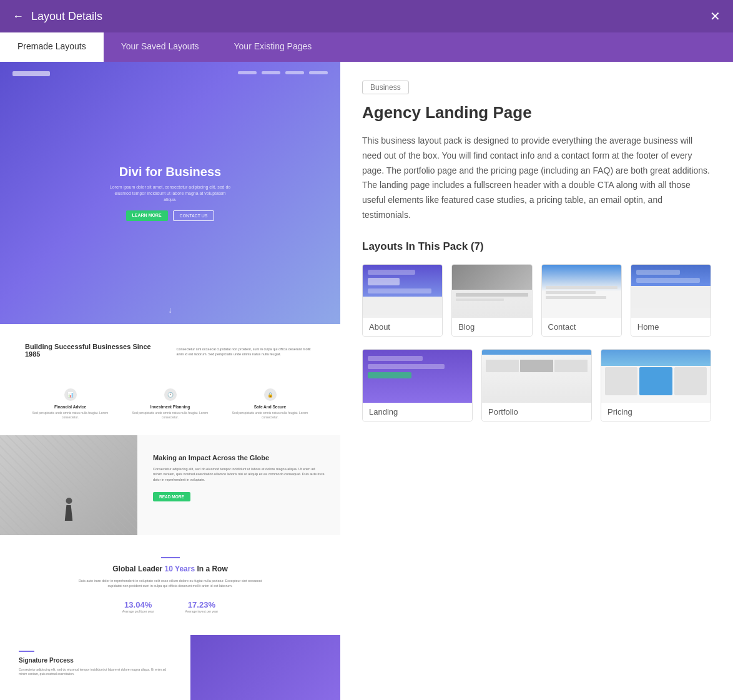 The width and height of the screenshot is (733, 700). What do you see at coordinates (270, 415) in the screenshot?
I see `feature-3-text: Sed perspiciatis unde omnis natus nulla …` at bounding box center [270, 415].